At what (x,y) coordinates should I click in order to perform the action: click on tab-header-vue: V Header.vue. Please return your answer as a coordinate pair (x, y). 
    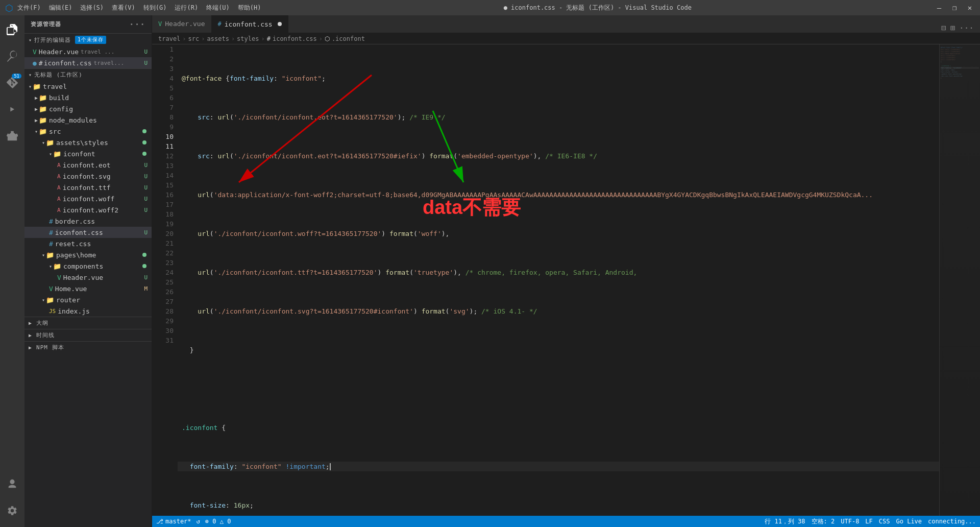
    Looking at the image, I should click on (182, 24).